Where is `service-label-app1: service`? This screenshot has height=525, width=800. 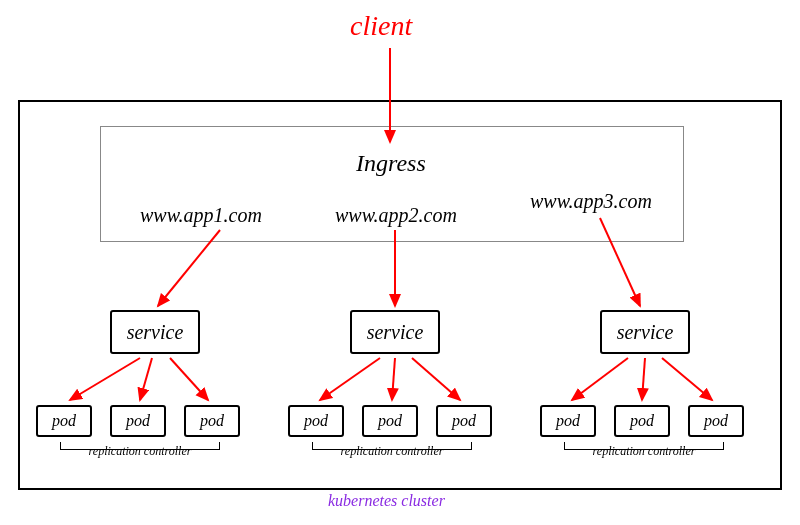 service-label-app1: service is located at coordinates (156, 332).